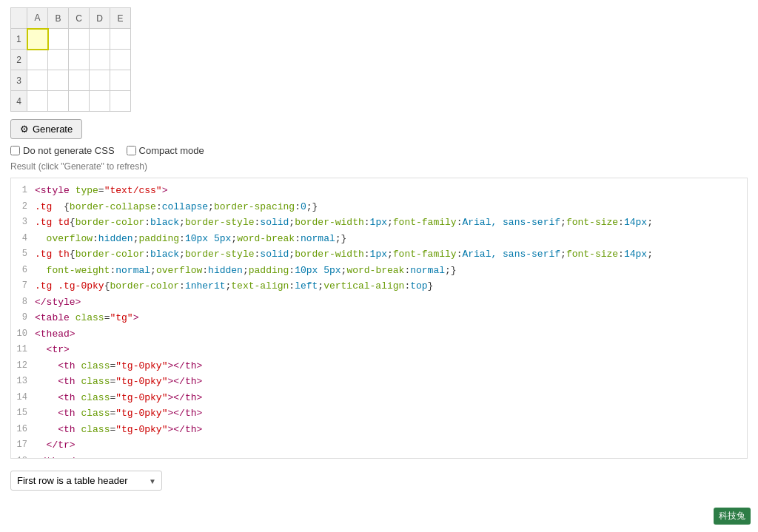  Describe the element at coordinates (391, 303) in the screenshot. I see `code-content-8: </style>` at that location.